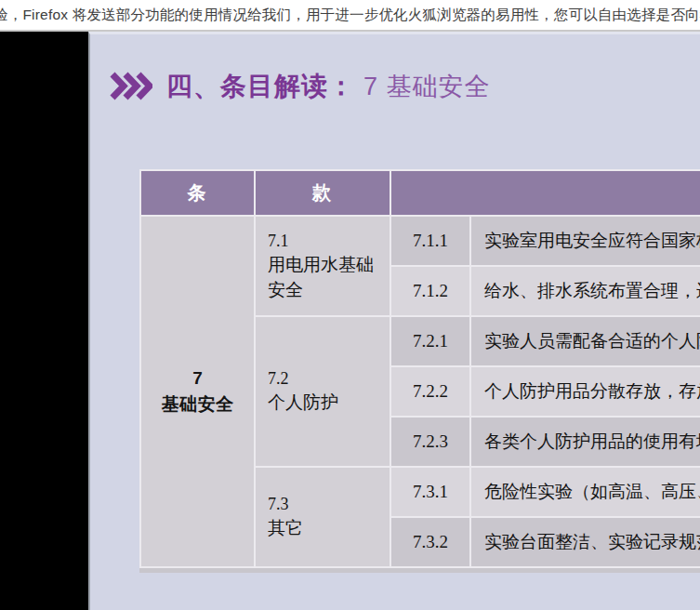 Image resolution: width=700 pixels, height=610 pixels. What do you see at coordinates (586, 241) in the screenshot?
I see `item-text: 实验室用电安全应符合国家标` at bounding box center [586, 241].